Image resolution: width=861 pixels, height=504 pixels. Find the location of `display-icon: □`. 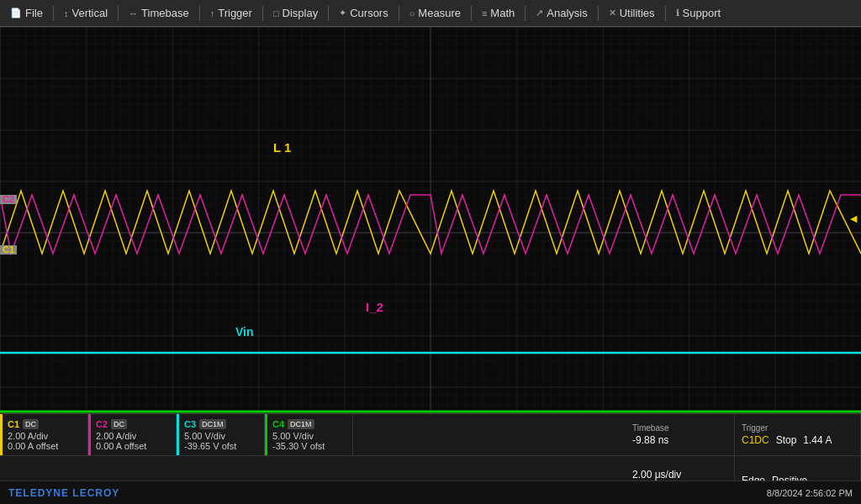

display-icon: □ is located at coordinates (276, 13).